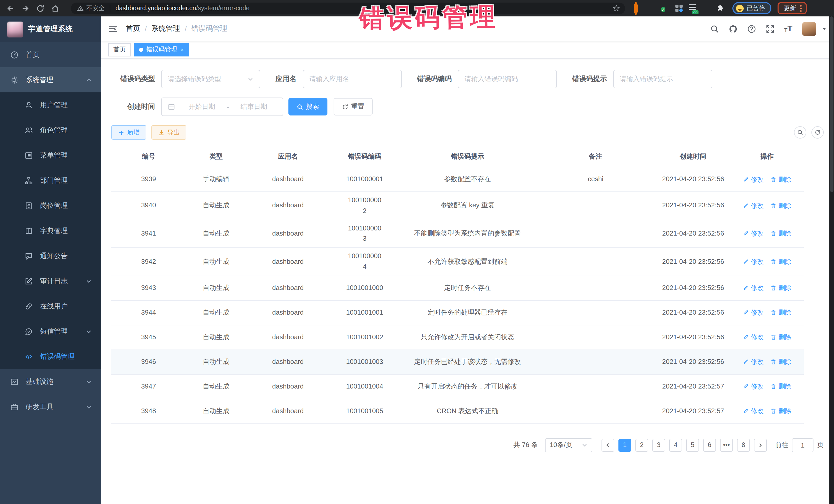  I want to click on edit-link-label: 修改, so click(757, 206).